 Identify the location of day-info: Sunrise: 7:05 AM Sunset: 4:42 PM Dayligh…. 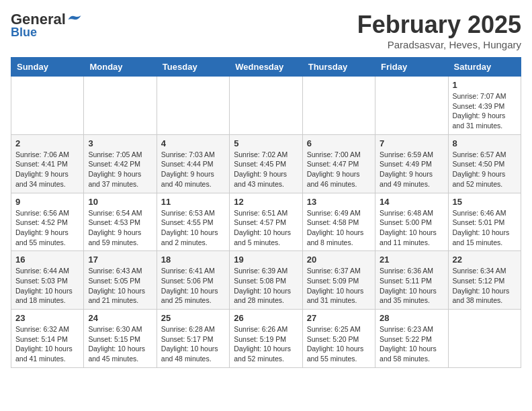
(120, 169).